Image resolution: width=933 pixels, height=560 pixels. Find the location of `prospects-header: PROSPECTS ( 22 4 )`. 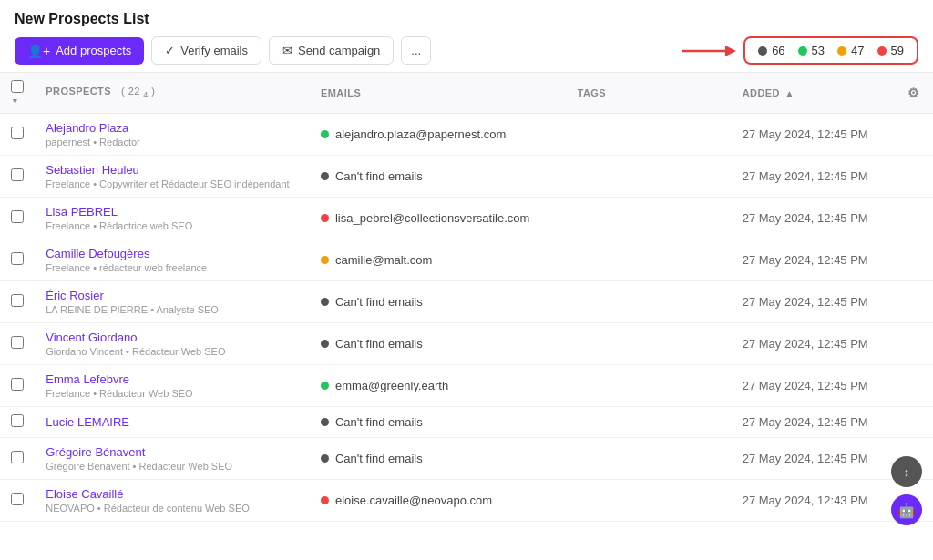

prospects-header: PROSPECTS ( 22 4 ) is located at coordinates (172, 93).